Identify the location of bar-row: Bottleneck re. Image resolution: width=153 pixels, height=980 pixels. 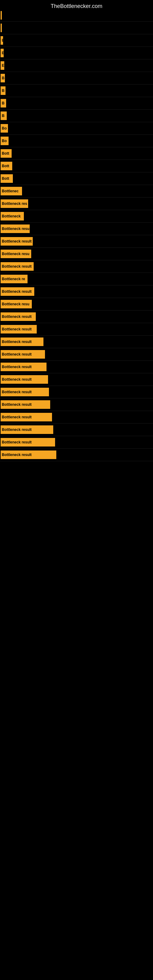
(76, 279).